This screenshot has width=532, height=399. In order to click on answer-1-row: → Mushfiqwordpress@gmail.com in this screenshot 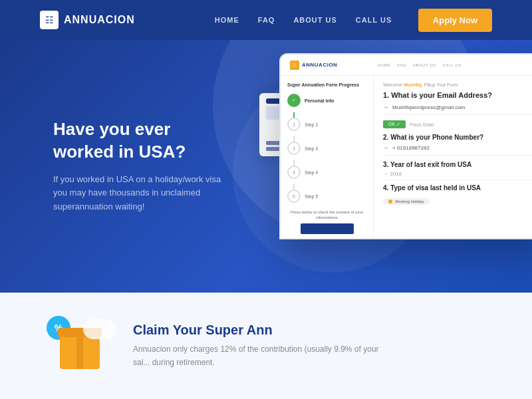, I will do `click(458, 110)`.